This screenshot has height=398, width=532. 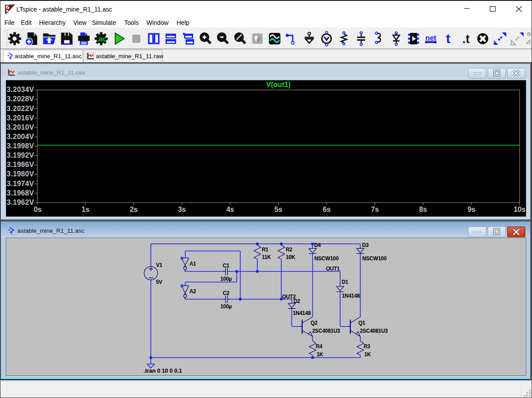 I want to click on svg-text: A2, so click(x=193, y=291).